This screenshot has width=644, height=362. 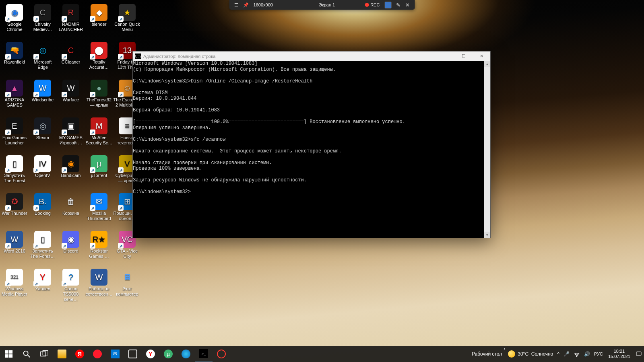 What do you see at coordinates (99, 132) in the screenshot?
I see `desktop-icon-mcafee: M↗McAfee Security Sc…` at bounding box center [99, 132].